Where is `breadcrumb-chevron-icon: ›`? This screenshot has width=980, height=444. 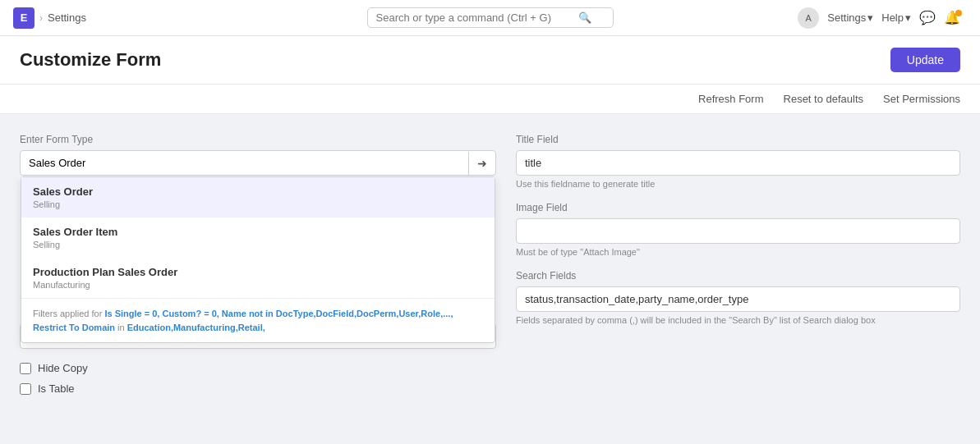
breadcrumb-chevron-icon: › is located at coordinates (41, 18).